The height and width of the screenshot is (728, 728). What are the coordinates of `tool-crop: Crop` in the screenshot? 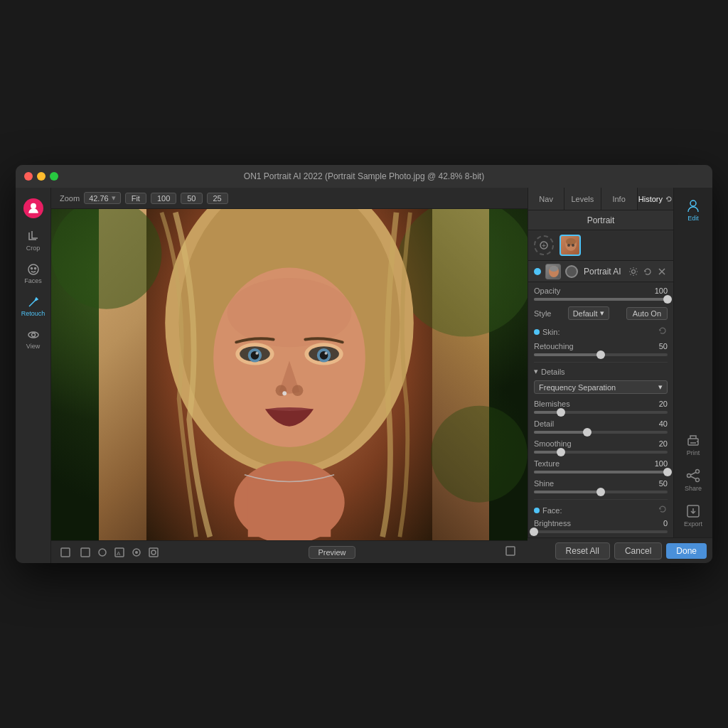 It's located at (33, 241).